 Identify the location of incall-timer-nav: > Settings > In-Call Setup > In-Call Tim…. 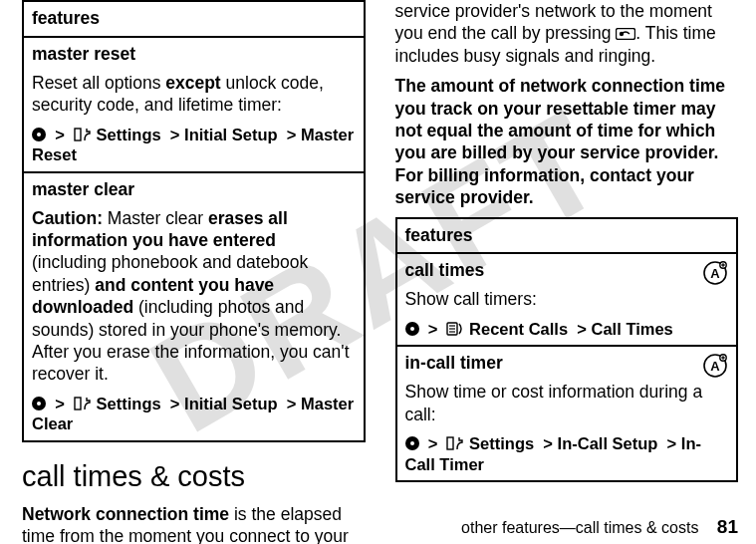
(568, 454).